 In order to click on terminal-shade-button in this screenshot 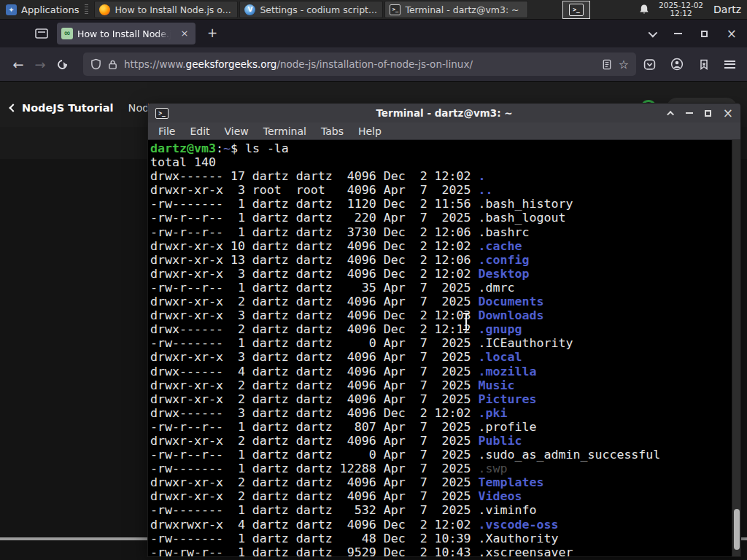, I will do `click(670, 114)`.